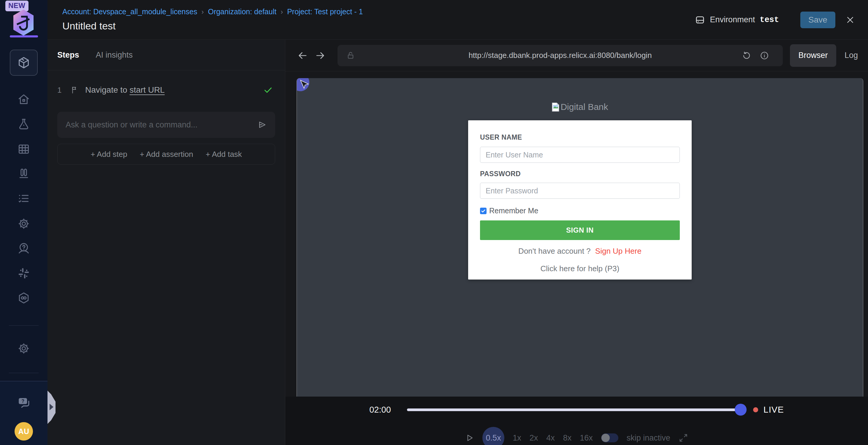 Image resolution: width=868 pixels, height=445 pixels. Describe the element at coordinates (567, 438) in the screenshot. I see `speed-8x-button: 8x` at that location.